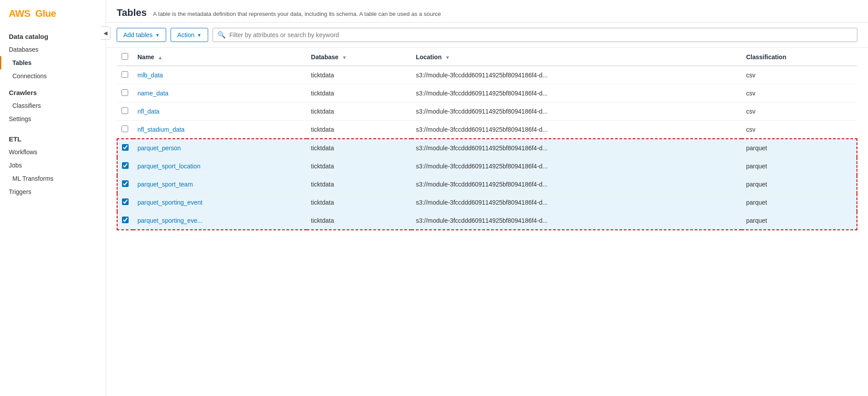  I want to click on row-name-link: mlb_data, so click(150, 75).